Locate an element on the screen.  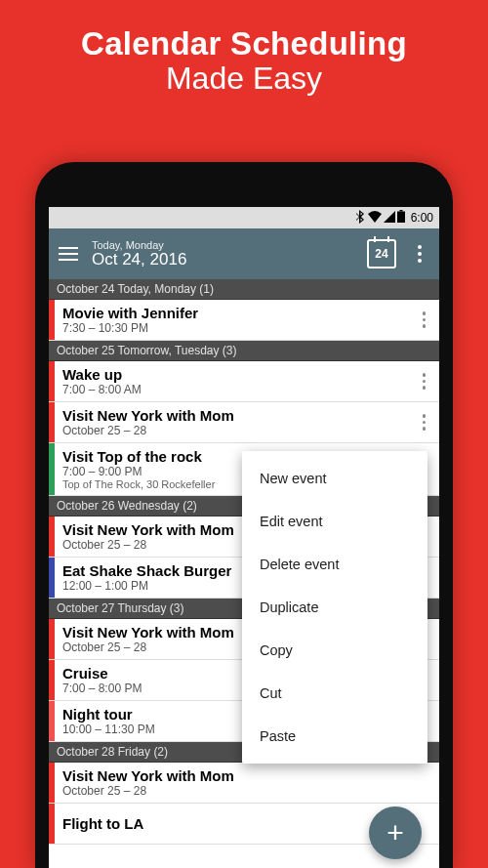
menu-item: Paste is located at coordinates (335, 736).